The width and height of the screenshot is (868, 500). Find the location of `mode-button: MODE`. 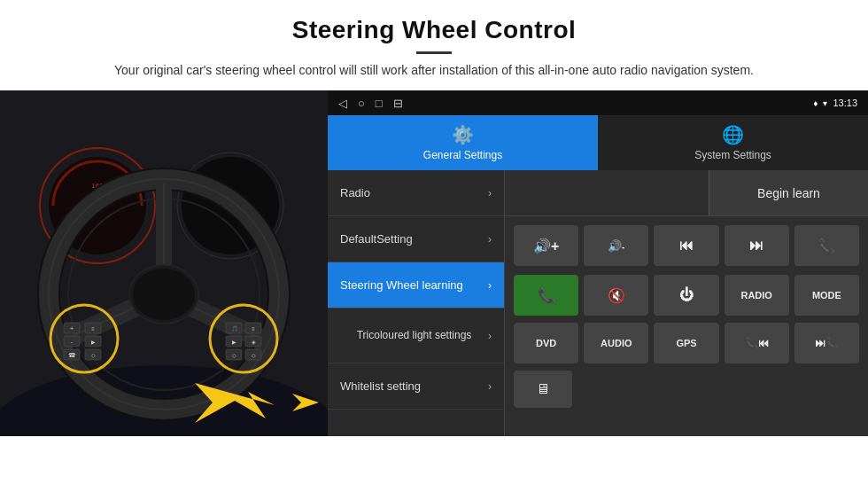

mode-button: MODE is located at coordinates (827, 295).